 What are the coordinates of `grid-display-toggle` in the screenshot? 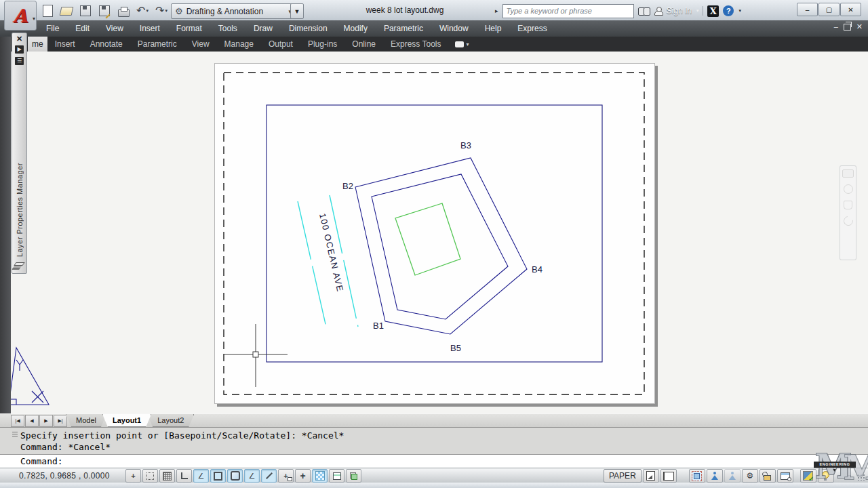 It's located at (167, 476).